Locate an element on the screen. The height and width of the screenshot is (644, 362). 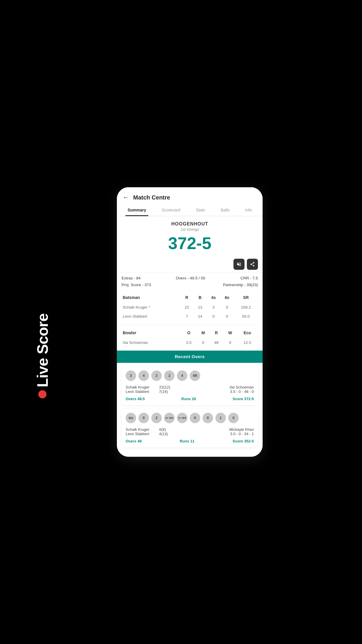
over-card-2: Wd 0 2 4+ Wd 1+ Wd 0 0 1 0 Schalk Kruger… is located at coordinates (190, 428).